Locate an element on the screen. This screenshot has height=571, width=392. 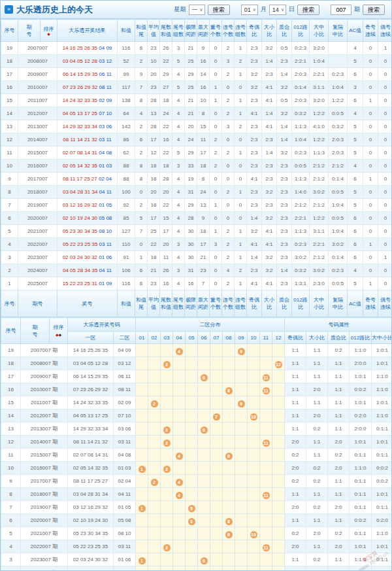
stat-cell: 23 is located at coordinates (154, 88).